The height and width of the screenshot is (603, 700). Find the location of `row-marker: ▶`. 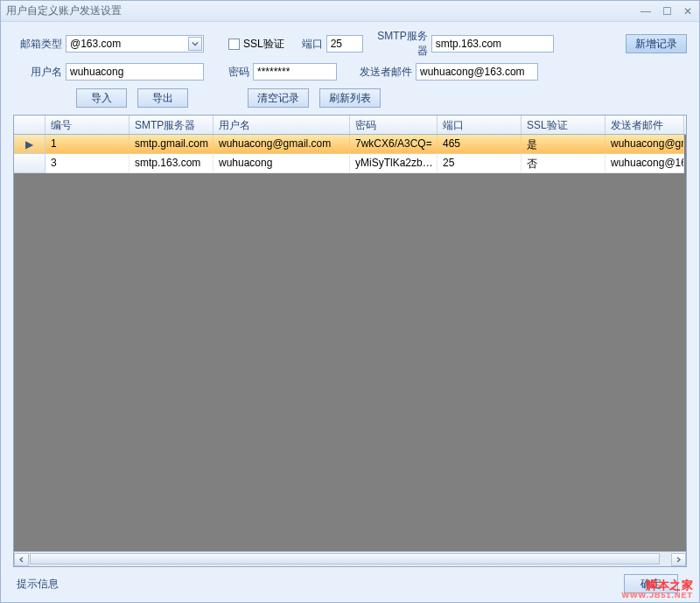

row-marker: ▶ is located at coordinates (30, 144).